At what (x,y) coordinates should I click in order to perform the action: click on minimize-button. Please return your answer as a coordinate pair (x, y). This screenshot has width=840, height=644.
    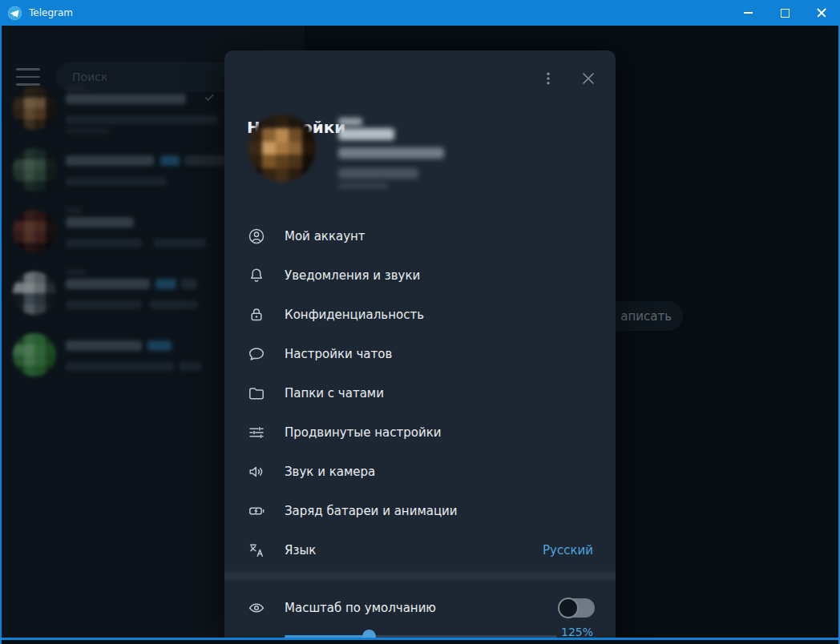
    Looking at the image, I should click on (748, 13).